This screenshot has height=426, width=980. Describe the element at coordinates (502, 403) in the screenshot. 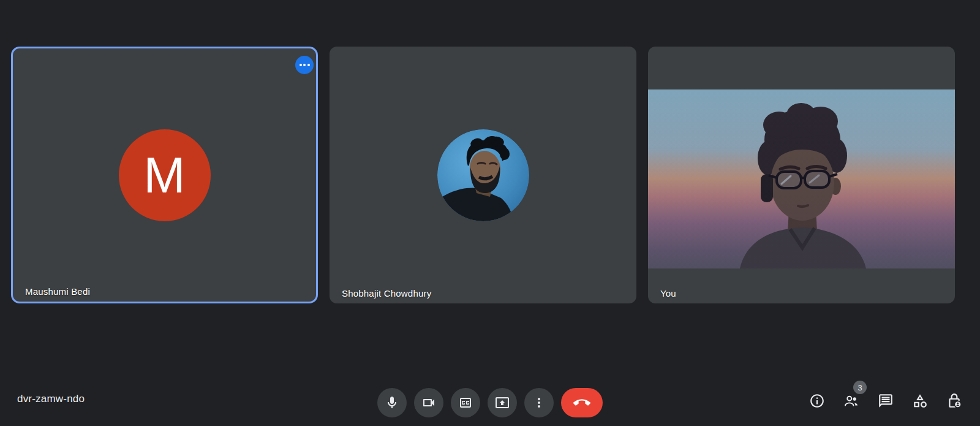

I see `present-icon` at that location.